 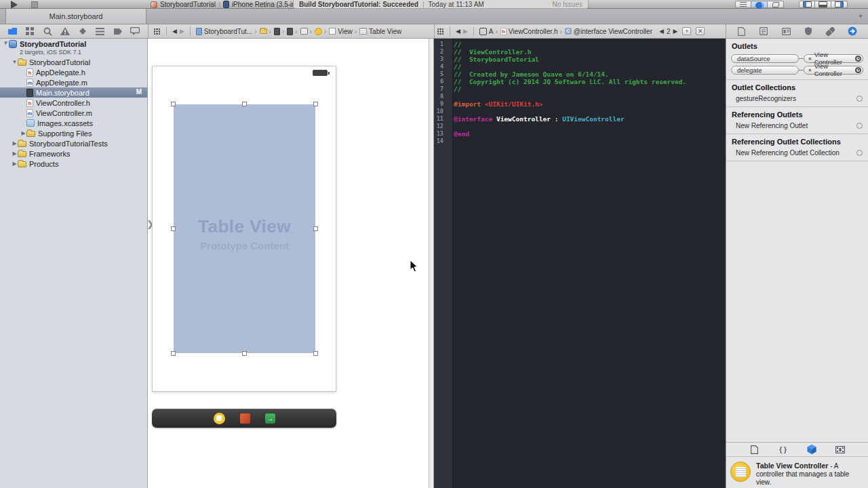 What do you see at coordinates (686, 31) in the screenshot?
I see `add-assistant-editor-button: +` at bounding box center [686, 31].